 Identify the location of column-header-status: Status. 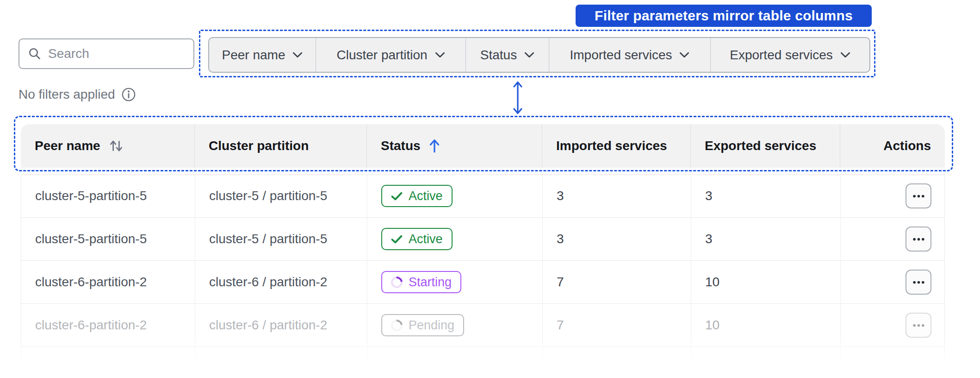
(454, 146).